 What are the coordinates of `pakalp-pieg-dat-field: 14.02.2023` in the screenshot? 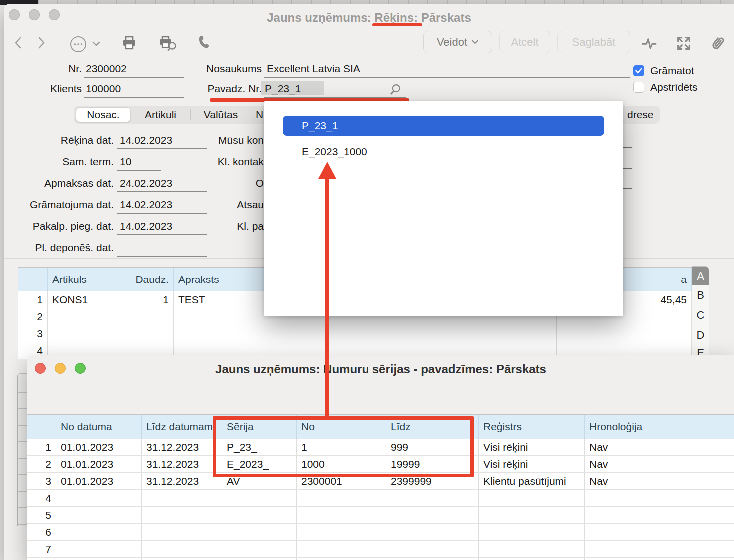 It's located at (146, 226).